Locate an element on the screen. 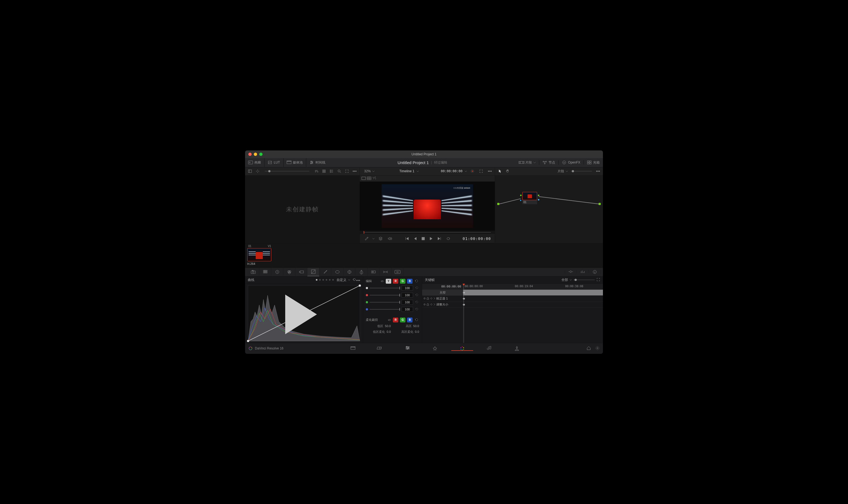 The height and width of the screenshot is (504, 848). expand-viewer-icon is located at coordinates (481, 171).